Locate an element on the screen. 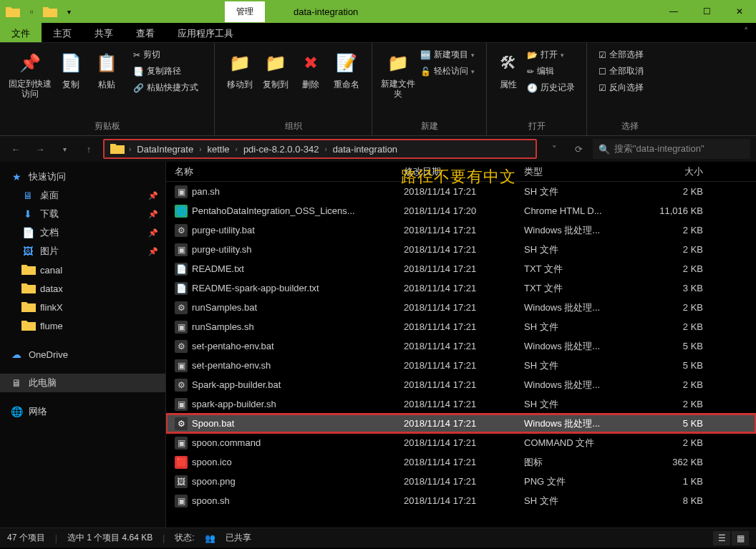 The width and height of the screenshot is (756, 549). breadcrumb-item: kettle is located at coordinates (218, 149).